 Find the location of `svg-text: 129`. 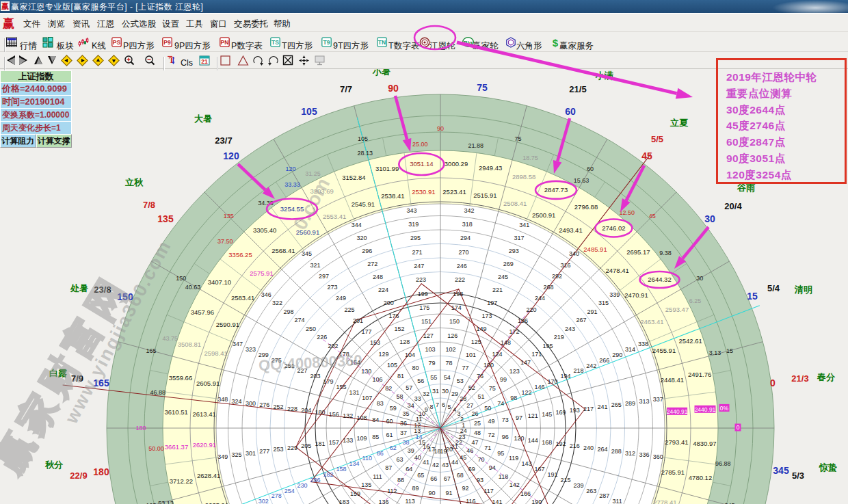

svg-text: 129 is located at coordinates (383, 354).